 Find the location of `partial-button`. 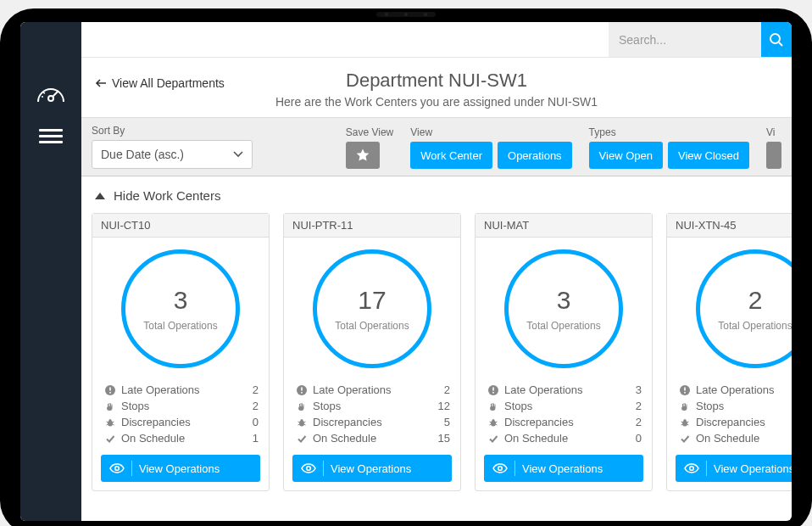

partial-button is located at coordinates (774, 155).